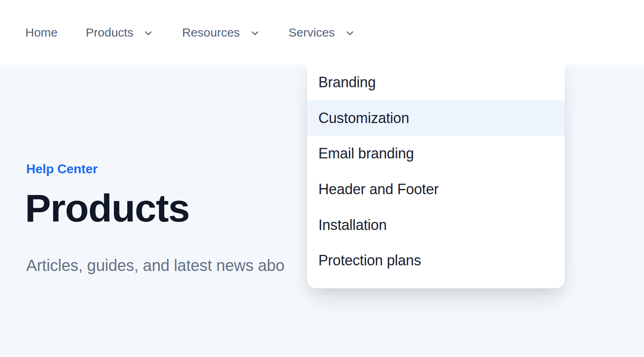 The height and width of the screenshot is (357, 644). Describe the element at coordinates (190, 33) in the screenshot. I see `nav-menu: Home Products Resources` at that location.